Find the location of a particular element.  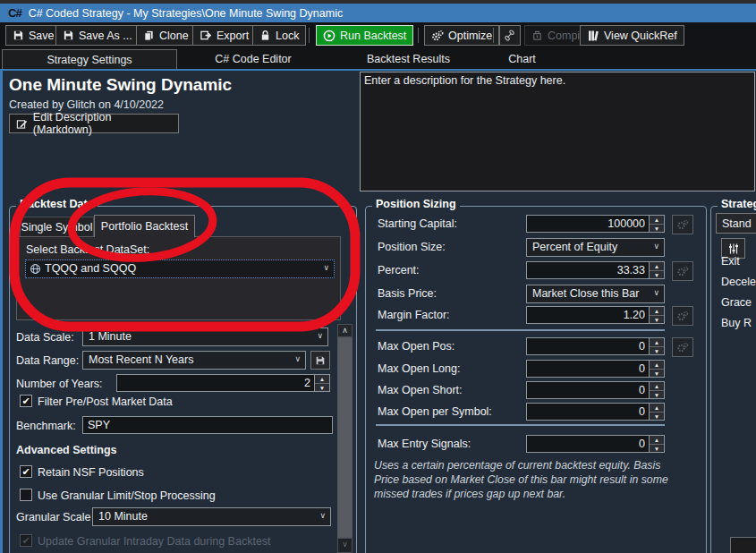

tab-single-symbol: Single Symbol is located at coordinates (57, 227).